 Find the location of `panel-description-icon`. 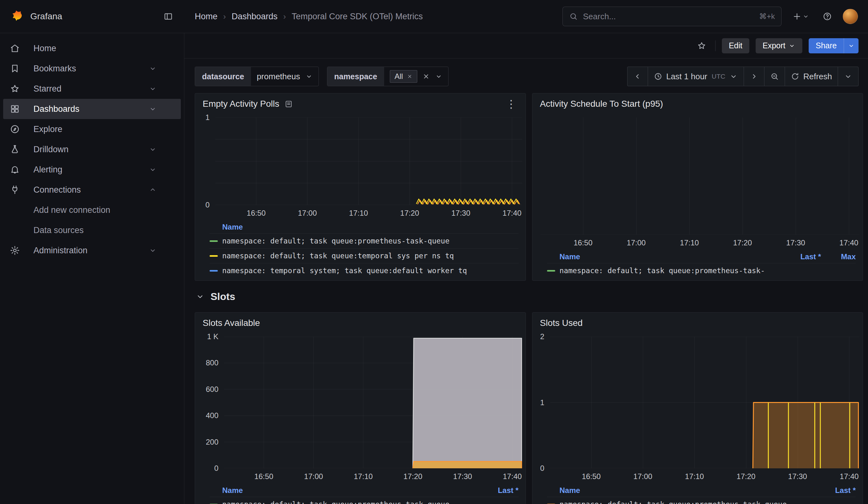

panel-description-icon is located at coordinates (289, 104).